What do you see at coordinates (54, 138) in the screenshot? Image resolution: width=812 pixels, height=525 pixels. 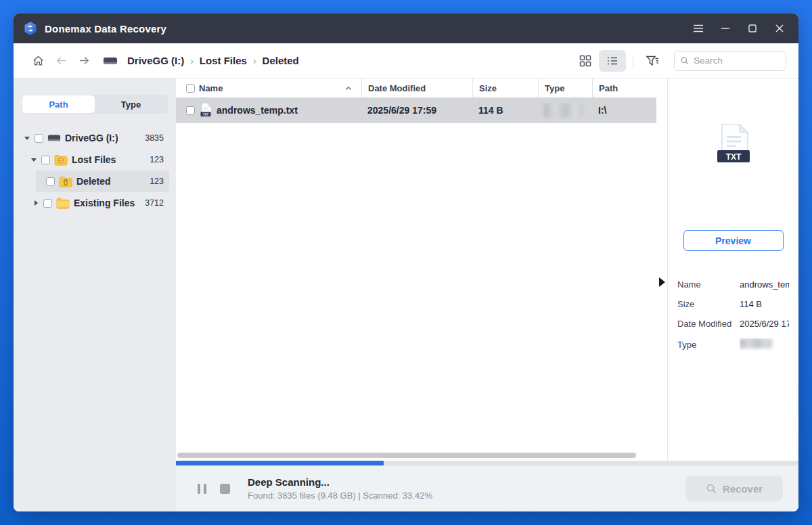 I see `drive-icon` at bounding box center [54, 138].